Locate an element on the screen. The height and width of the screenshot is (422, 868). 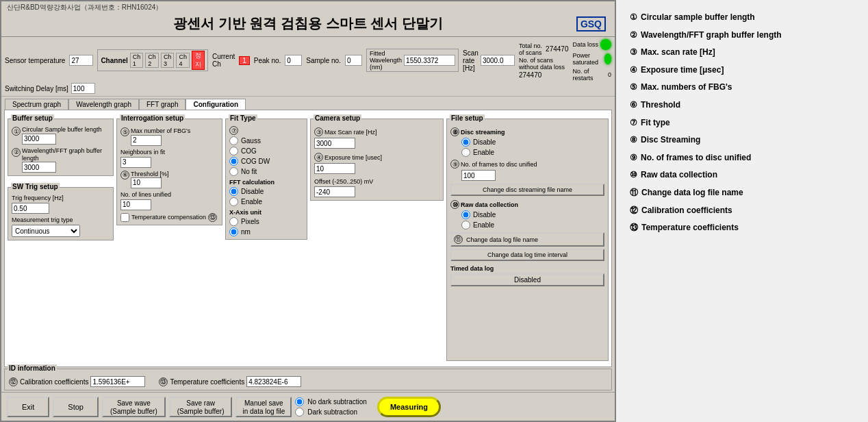
scans-without-loss-label: No. of scans without data loss is located at coordinates (544, 64).